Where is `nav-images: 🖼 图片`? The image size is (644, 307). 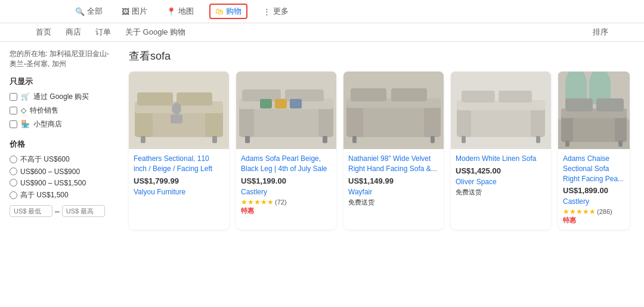
nav-images: 🖼 图片 is located at coordinates (135, 11).